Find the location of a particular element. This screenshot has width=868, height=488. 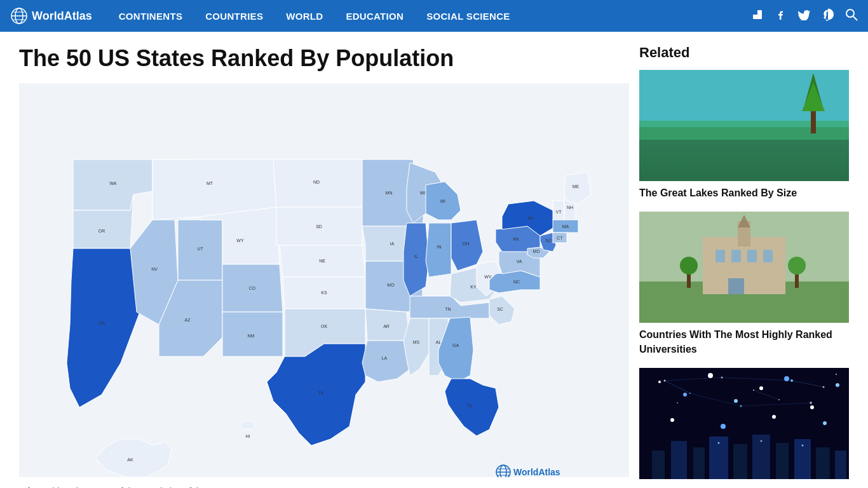

related-card-1-title: The Great Lakes Ranked By Size is located at coordinates (744, 193).